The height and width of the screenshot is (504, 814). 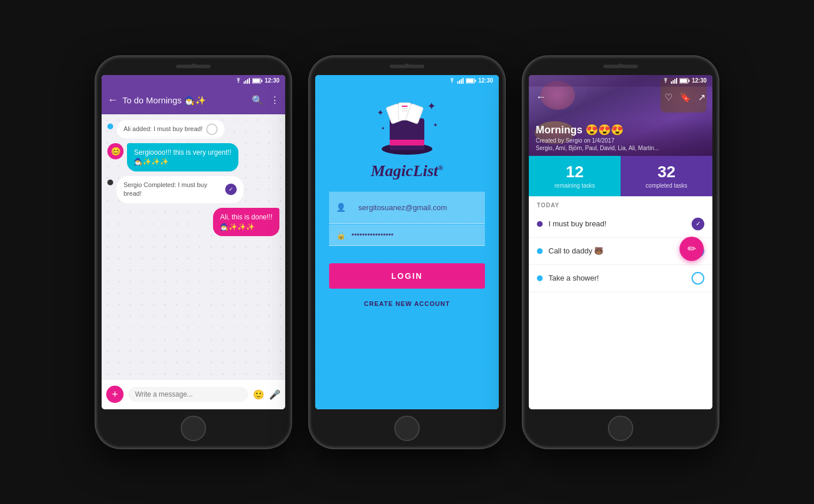 What do you see at coordinates (193, 81) in the screenshot?
I see `status-bar-1: 12:30` at bounding box center [193, 81].